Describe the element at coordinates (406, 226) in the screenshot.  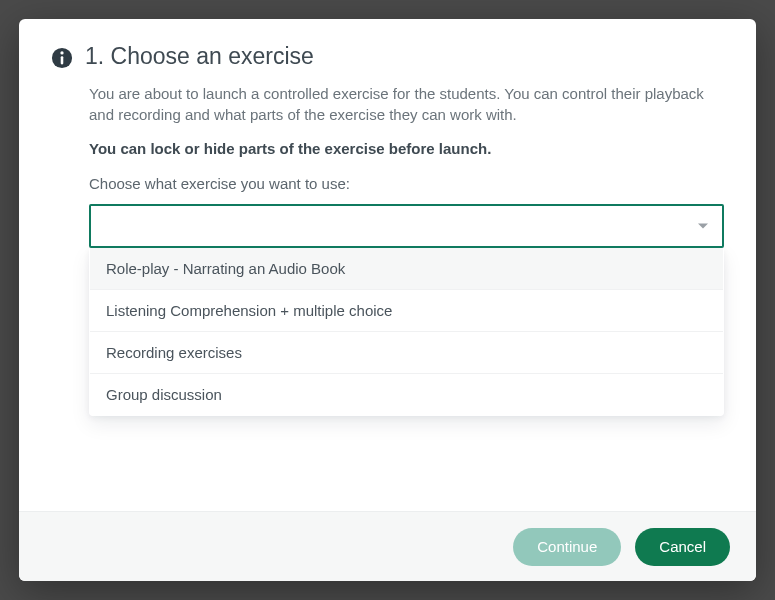
I see `exercise-select` at that location.